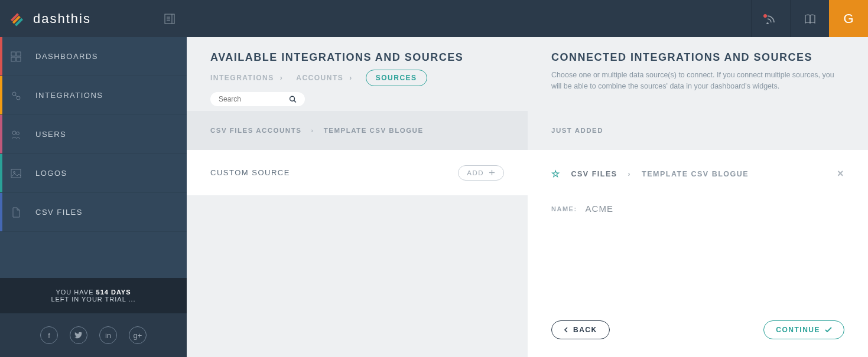  Describe the element at coordinates (93, 299) in the screenshot. I see `trial-line2: LEFT IN YOUR TRIAL ...` at that location.